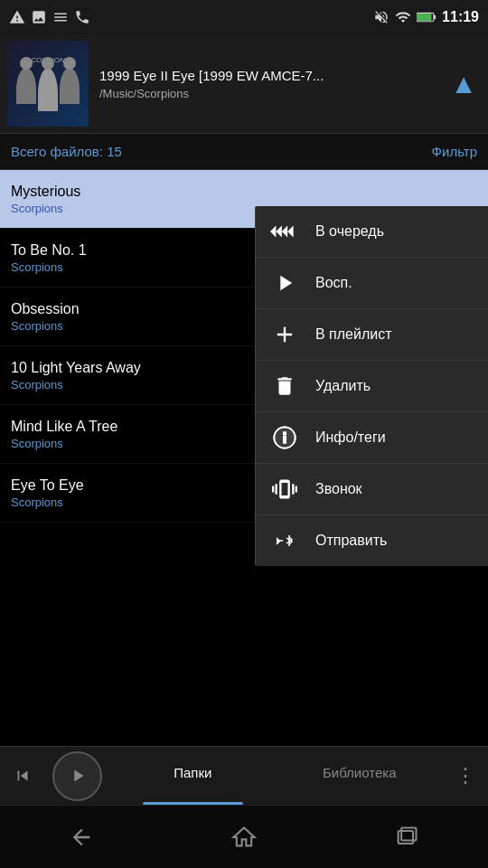  I want to click on context-menu-share: Отправить, so click(372, 541).